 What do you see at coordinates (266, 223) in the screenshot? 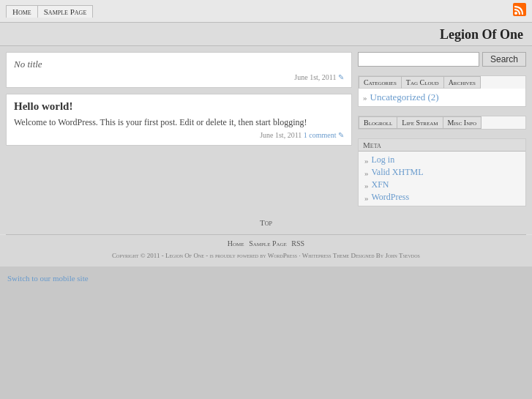
I see `footer-top: Top` at bounding box center [266, 223].